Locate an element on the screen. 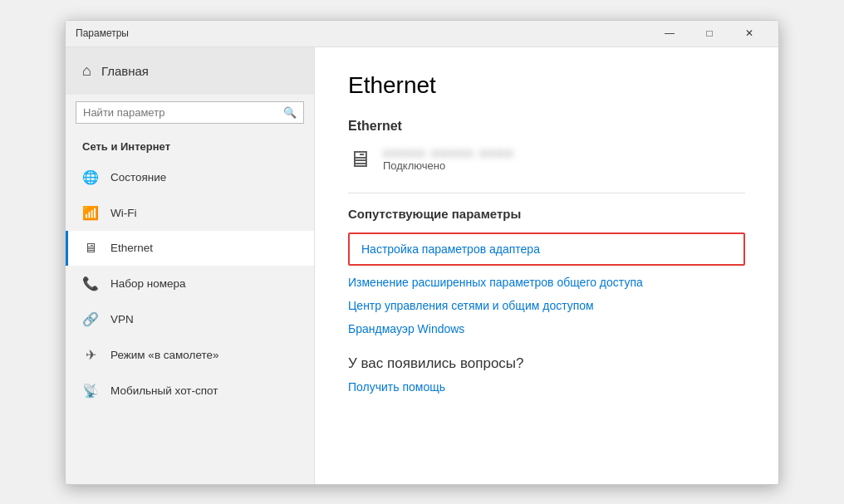 The width and height of the screenshot is (844, 504). window-controls: — □ ✕ is located at coordinates (709, 33).